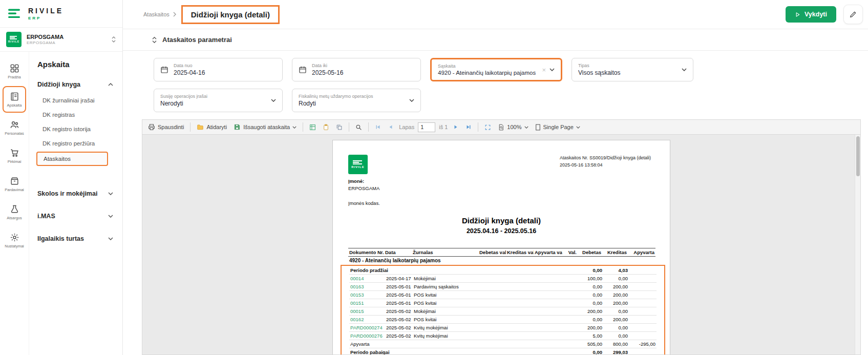  Describe the element at coordinates (356, 100) in the screenshot. I see `fiscal-year-select-field: Fiskalinių metų uždarymo operacijos Rody…` at that location.